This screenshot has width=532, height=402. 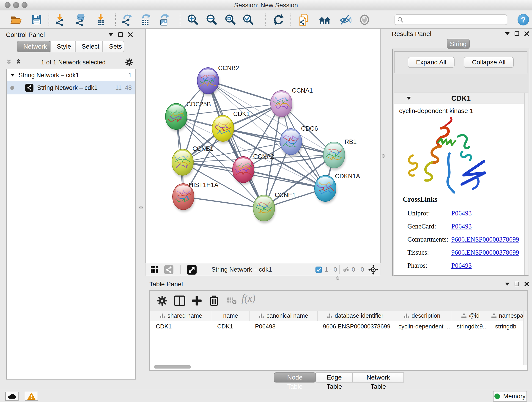 What do you see at coordinates (230, 20) in the screenshot?
I see `zoom-fit-icon` at bounding box center [230, 20].